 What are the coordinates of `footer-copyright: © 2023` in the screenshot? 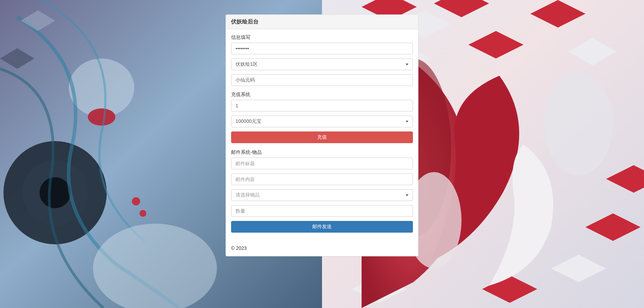 It's located at (322, 249).